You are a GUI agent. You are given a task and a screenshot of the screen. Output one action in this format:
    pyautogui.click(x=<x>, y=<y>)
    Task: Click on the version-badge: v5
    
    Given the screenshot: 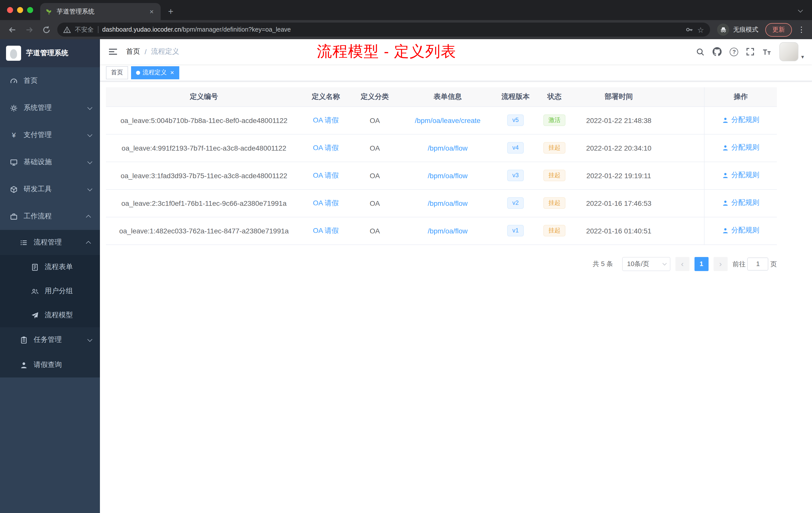 What is the action you would take?
    pyautogui.click(x=515, y=120)
    